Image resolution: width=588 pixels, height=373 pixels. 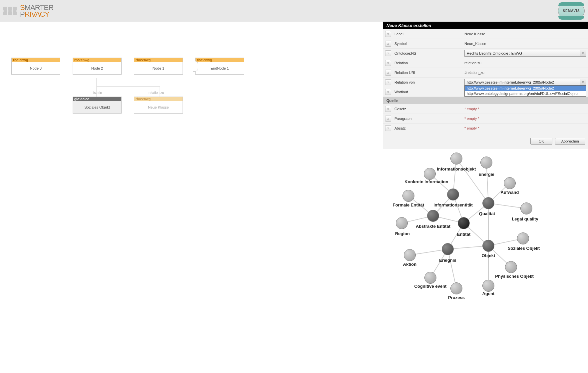 What do you see at coordinates (525, 109) in the screenshot?
I see `field-gesetz: * empty *` at bounding box center [525, 109].